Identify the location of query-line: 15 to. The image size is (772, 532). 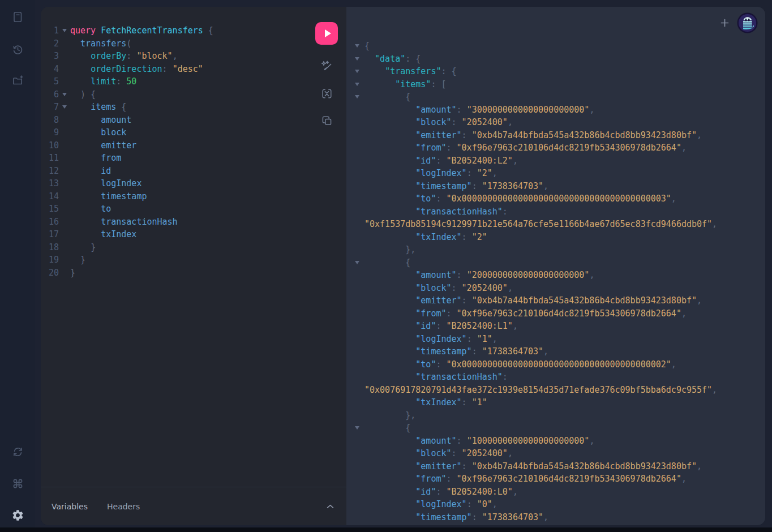
(178, 209).